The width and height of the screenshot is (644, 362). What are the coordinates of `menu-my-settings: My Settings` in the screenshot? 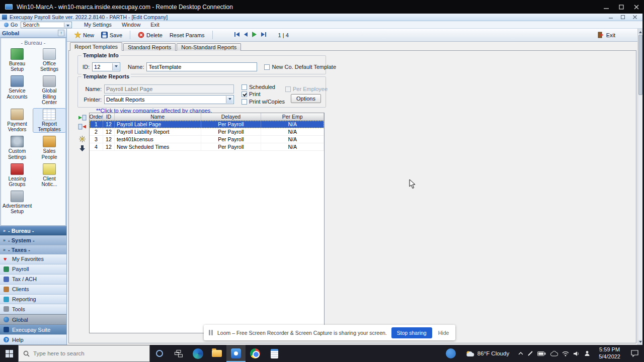 It's located at (98, 25).